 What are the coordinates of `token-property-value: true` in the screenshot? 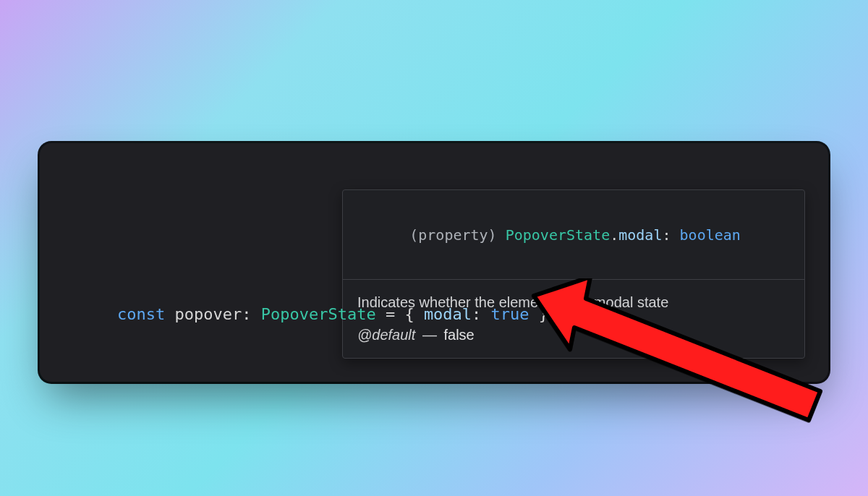 It's located at (511, 314).